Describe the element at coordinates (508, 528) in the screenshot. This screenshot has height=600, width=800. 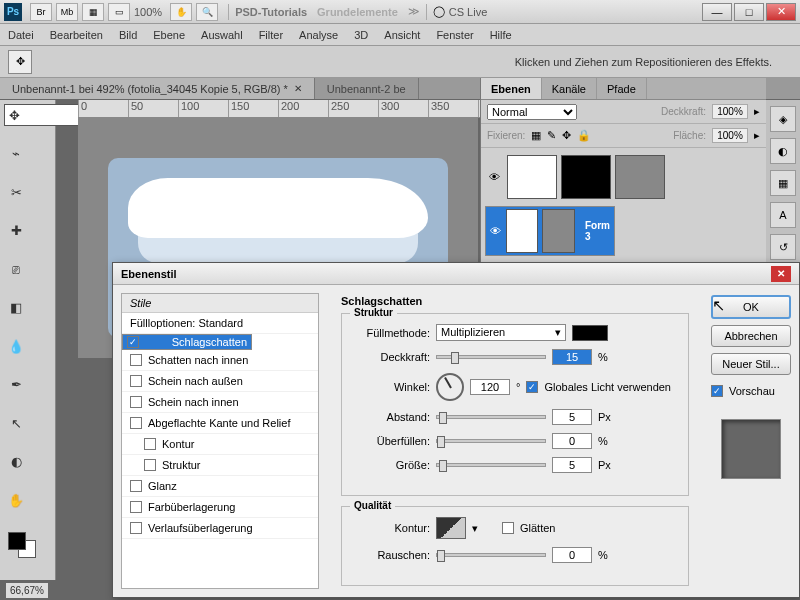
I see `aa-checkbox` at that location.